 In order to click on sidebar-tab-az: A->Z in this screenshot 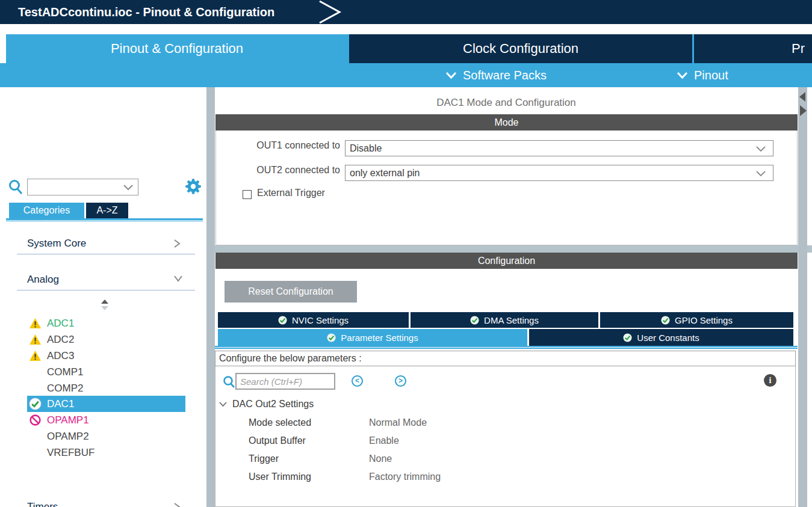, I will do `click(107, 210)`.